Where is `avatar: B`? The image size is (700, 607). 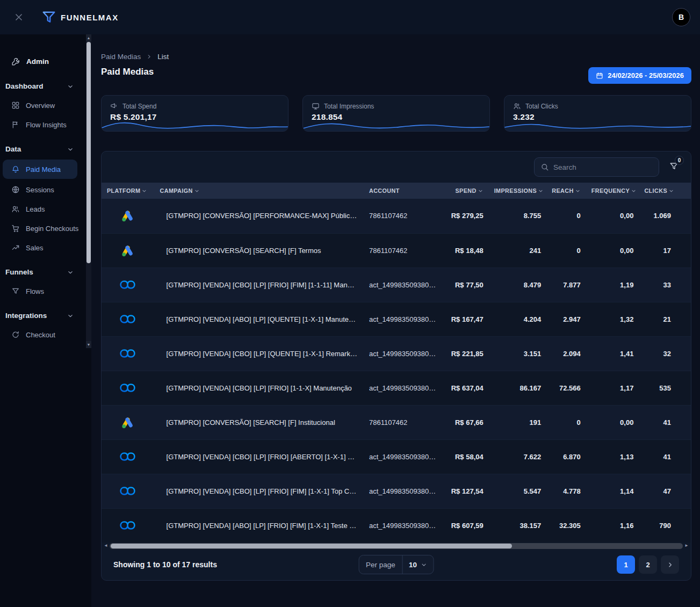
avatar: B is located at coordinates (681, 17).